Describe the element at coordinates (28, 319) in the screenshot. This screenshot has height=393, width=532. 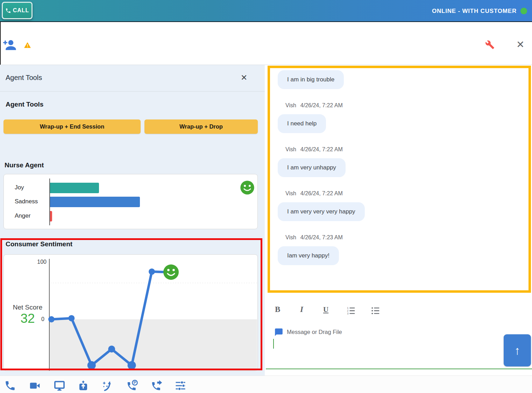
I see `net-score-value: 32` at that location.